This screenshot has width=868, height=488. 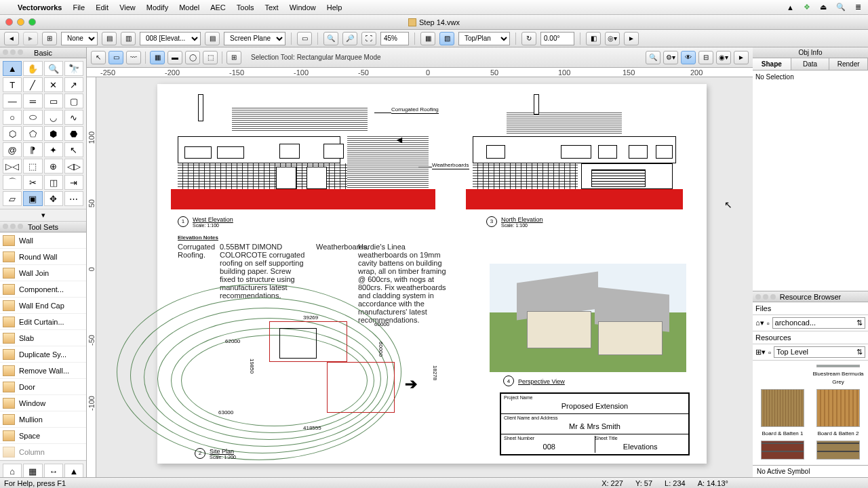 What do you see at coordinates (189, 7) in the screenshot?
I see `menu-model: Model` at bounding box center [189, 7].